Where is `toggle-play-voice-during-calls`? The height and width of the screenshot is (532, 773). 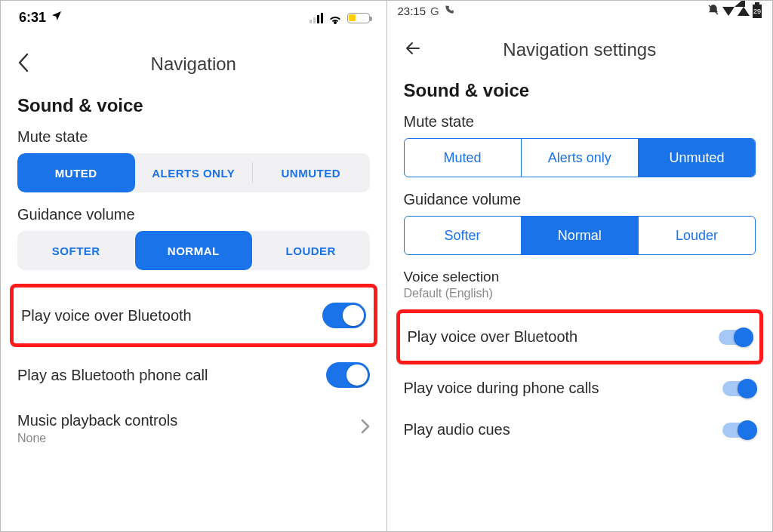 toggle-play-voice-during-calls is located at coordinates (739, 389).